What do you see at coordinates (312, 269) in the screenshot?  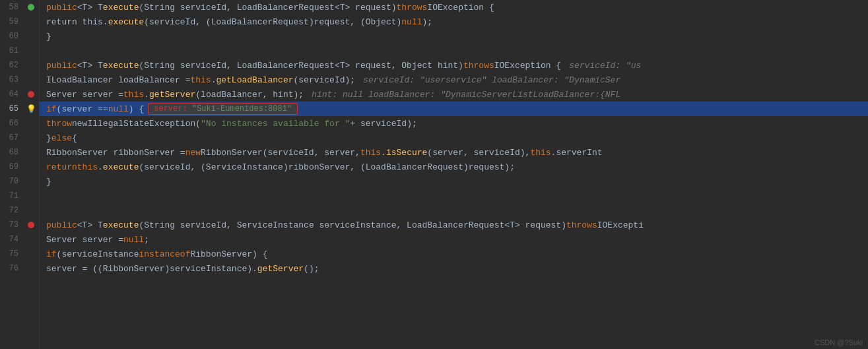 I see `code-token: ();` at bounding box center [312, 269].